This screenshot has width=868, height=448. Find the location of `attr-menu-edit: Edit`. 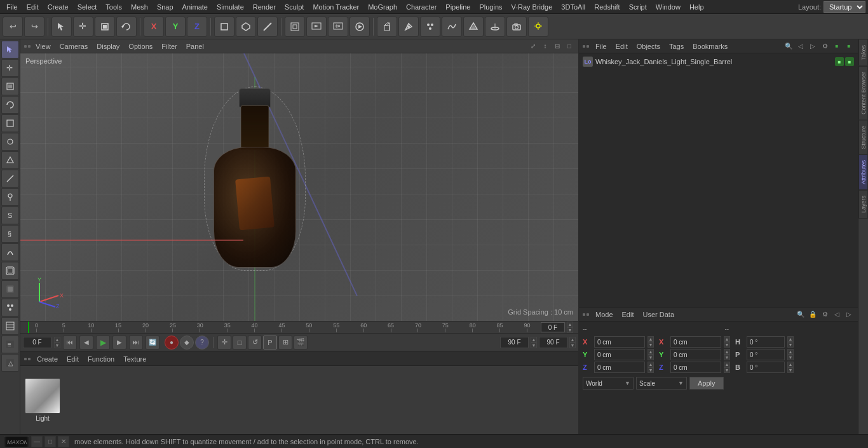

attr-menu-edit: Edit is located at coordinates (628, 315).